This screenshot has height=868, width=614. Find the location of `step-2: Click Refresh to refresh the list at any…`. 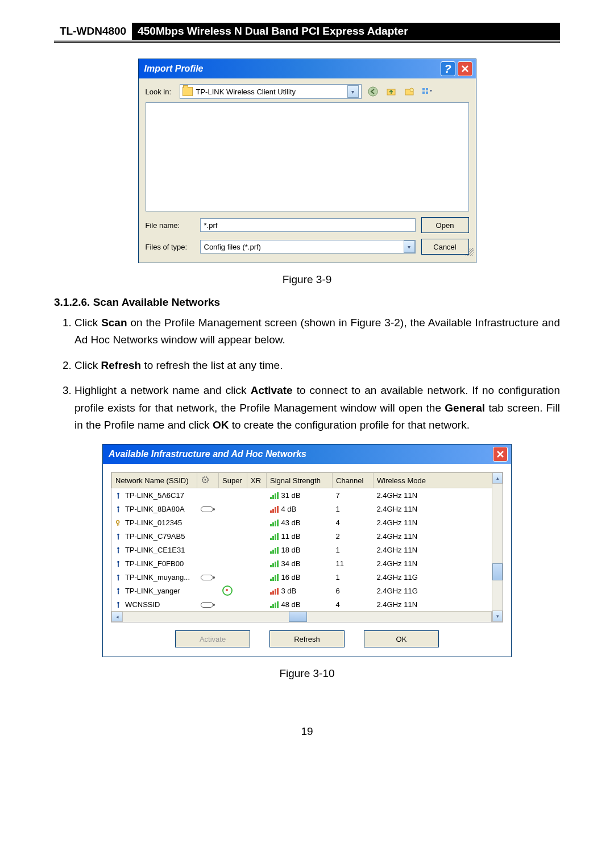

step-2: Click Refresh to refresh the list at any… is located at coordinates (317, 366).